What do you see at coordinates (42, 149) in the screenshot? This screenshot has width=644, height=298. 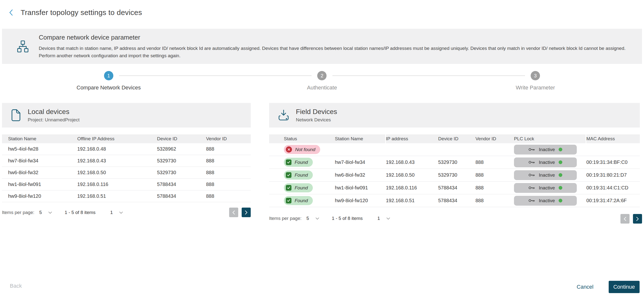 I see `cell-station: hw5-4iol-fw28` at bounding box center [42, 149].